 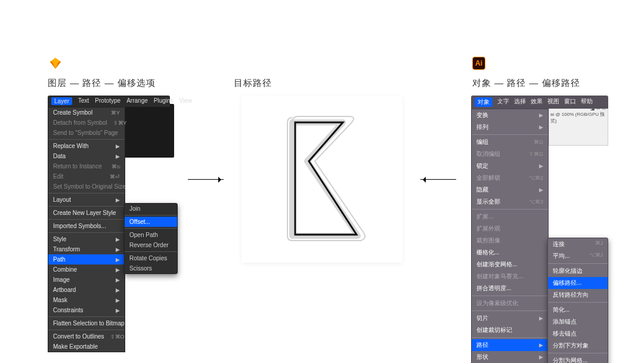 What do you see at coordinates (151, 269) in the screenshot?
I see `menu-item: Scissors` at bounding box center [151, 269].